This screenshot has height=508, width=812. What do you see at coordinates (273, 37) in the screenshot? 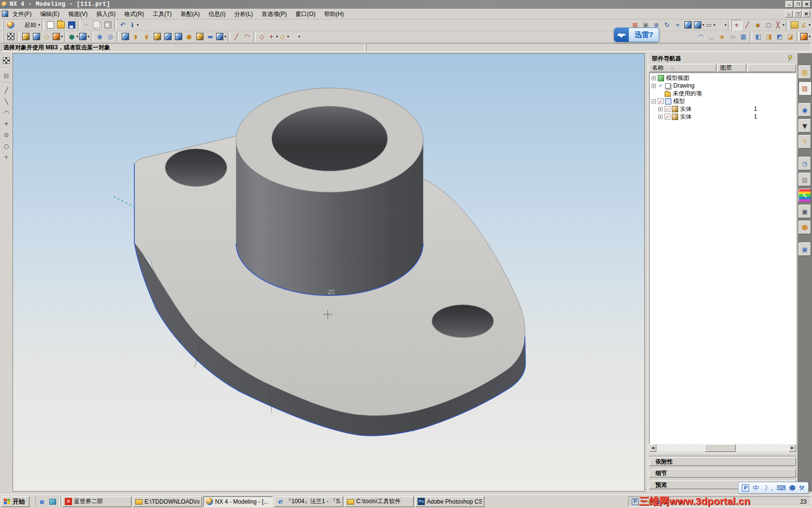
I see `point-icon: +▾` at bounding box center [273, 37].